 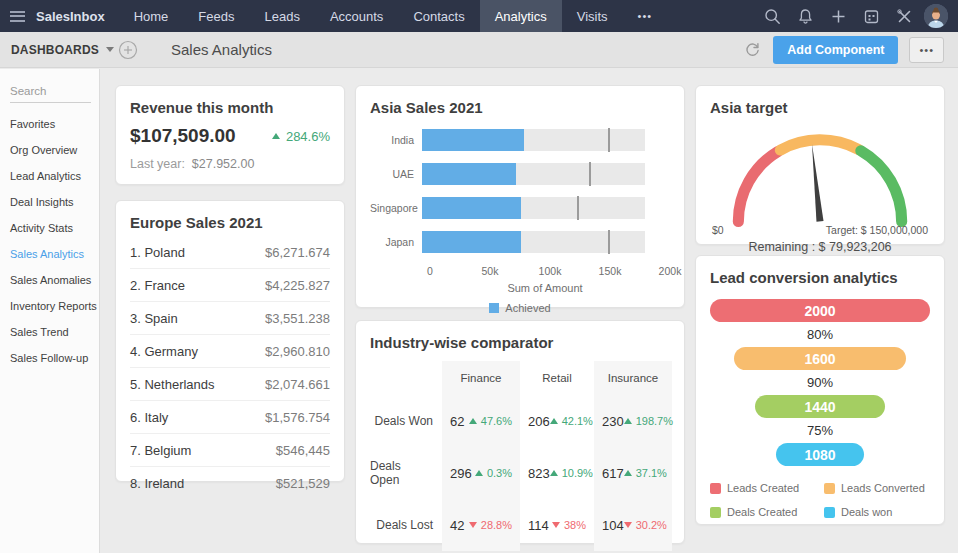 I want to click on bullet-row: Singapore, so click(x=520, y=208).